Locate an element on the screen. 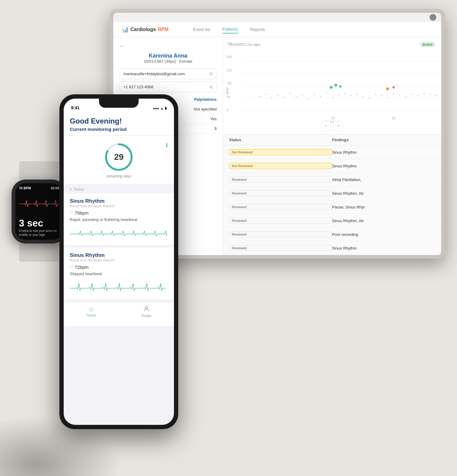  signal-icon: ●●● is located at coordinates (156, 108).